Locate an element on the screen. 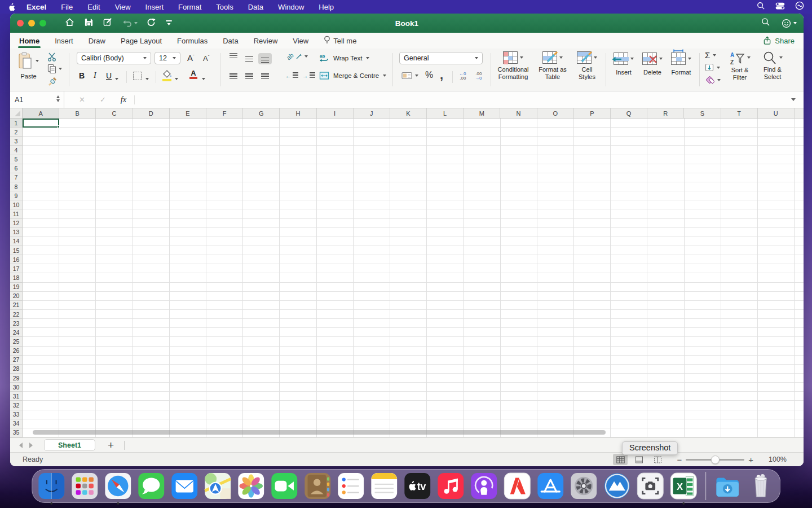 This screenshot has height=508, width=812. align-left-button is located at coordinates (233, 77).